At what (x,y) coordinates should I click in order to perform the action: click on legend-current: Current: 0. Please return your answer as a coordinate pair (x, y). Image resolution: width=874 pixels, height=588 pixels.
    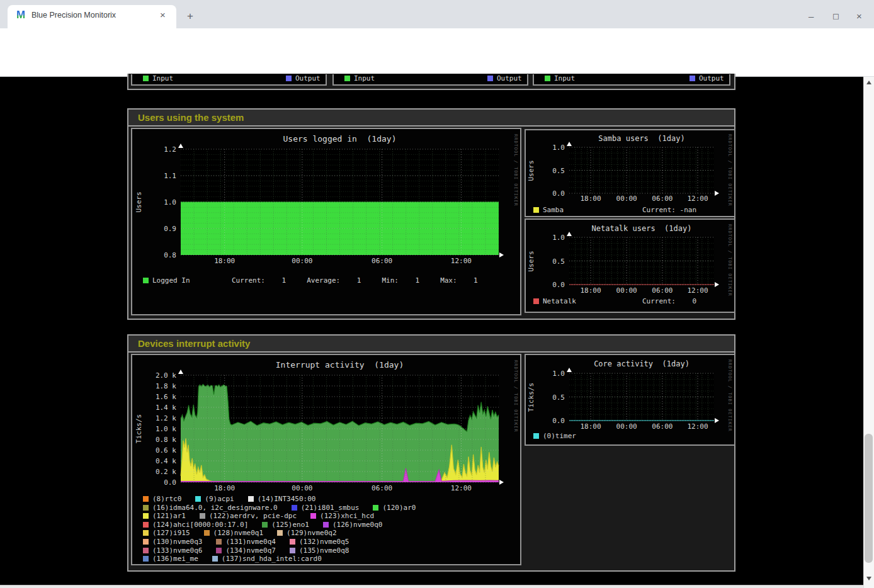
    Looking at the image, I should click on (669, 301).